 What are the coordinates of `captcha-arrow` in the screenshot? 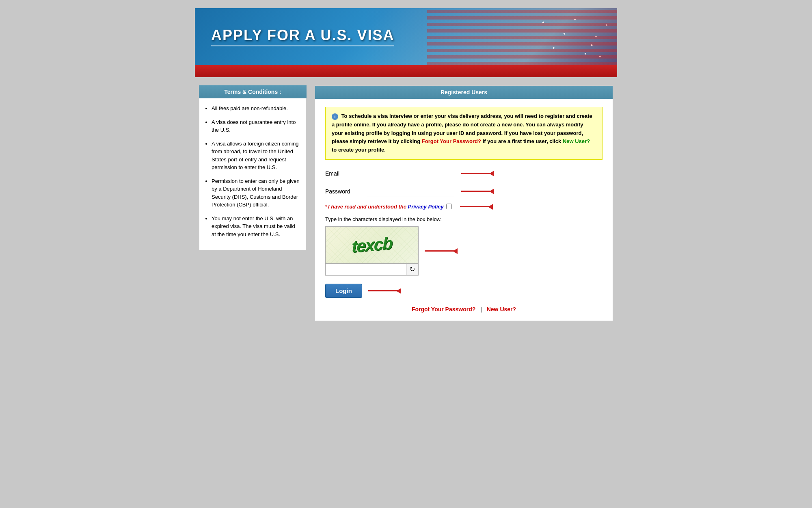 It's located at (441, 251).